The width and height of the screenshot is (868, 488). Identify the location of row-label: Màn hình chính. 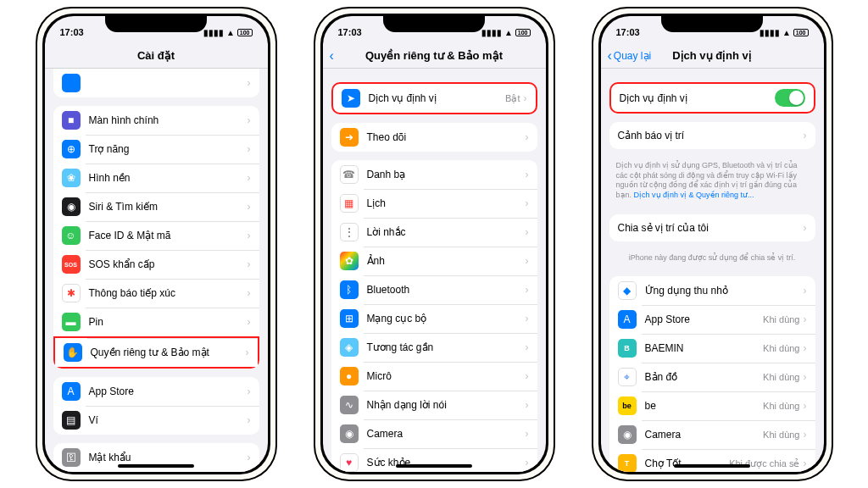
(168, 120).